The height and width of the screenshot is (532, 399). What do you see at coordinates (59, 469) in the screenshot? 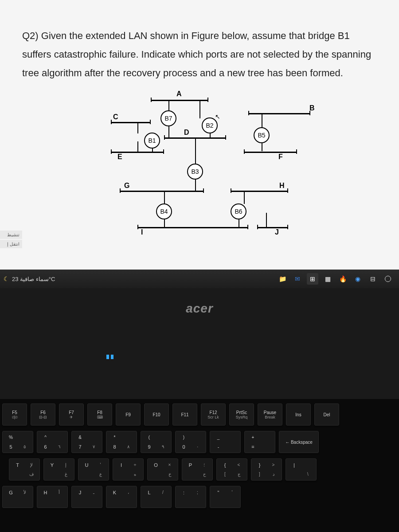
I see `key-y: Yإغ` at bounding box center [59, 469].